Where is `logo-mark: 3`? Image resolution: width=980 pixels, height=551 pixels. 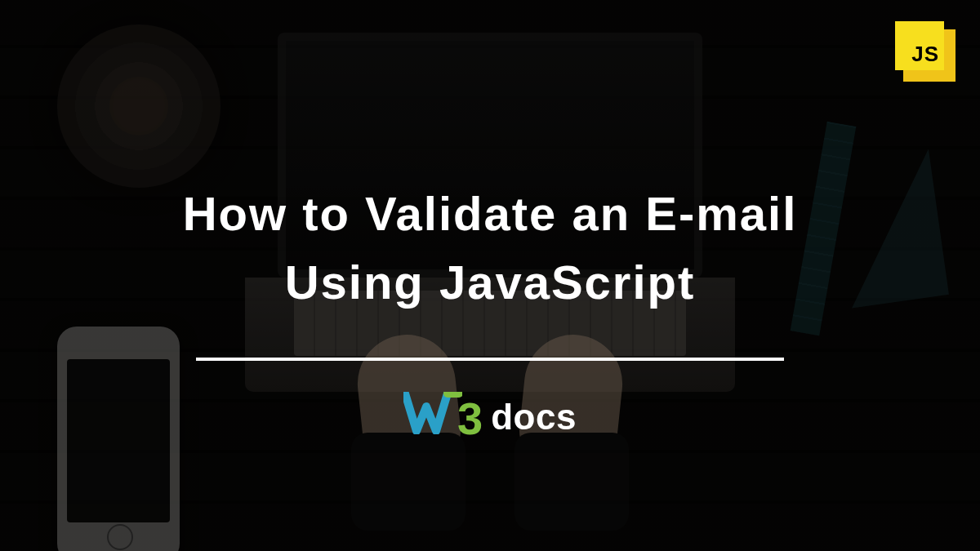 logo-mark: 3 is located at coordinates (443, 416).